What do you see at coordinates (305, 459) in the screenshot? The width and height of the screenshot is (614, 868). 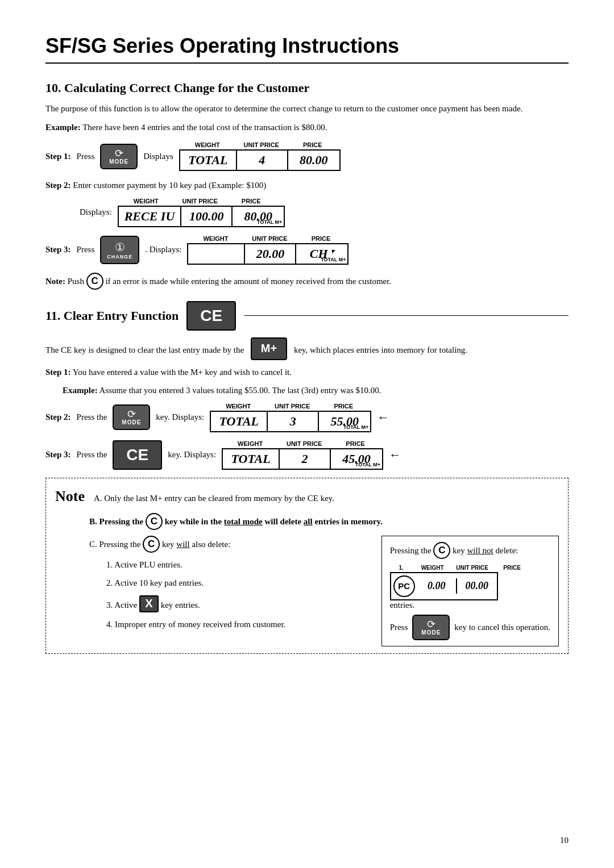 I see `s11-step3-uprice: 2` at bounding box center [305, 459].